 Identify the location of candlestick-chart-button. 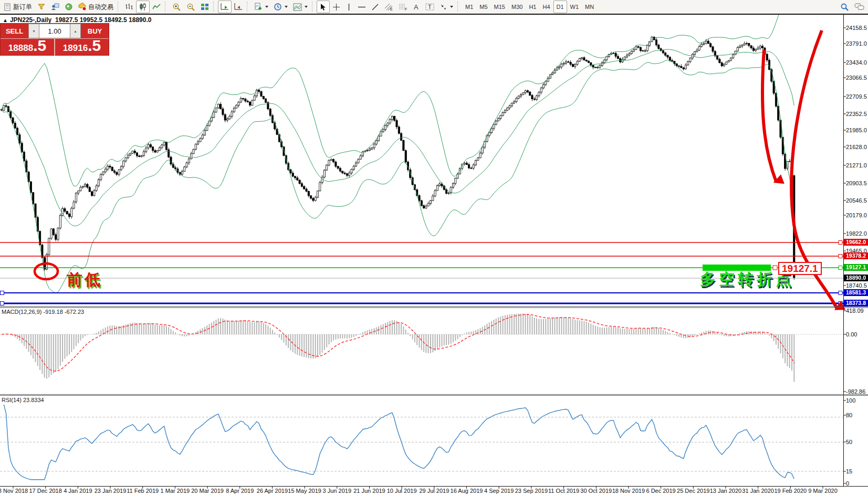
(143, 7).